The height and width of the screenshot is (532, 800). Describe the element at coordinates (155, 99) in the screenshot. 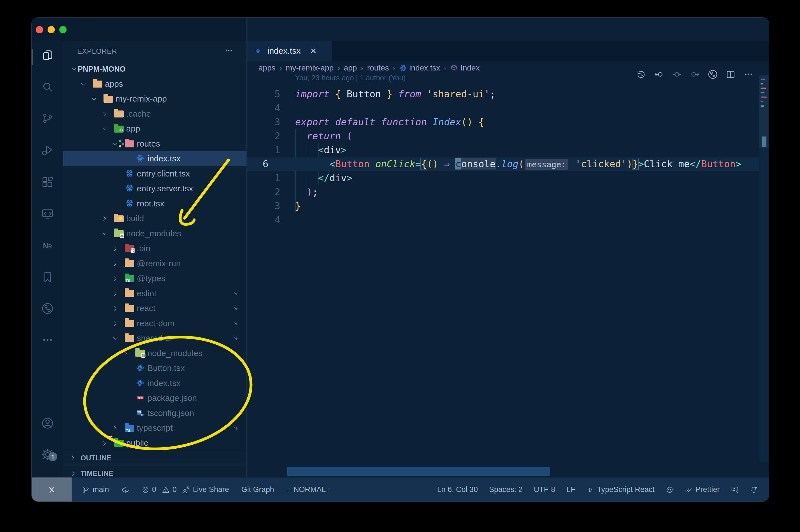

I see `tree-item-my-remix-app: my-remix-app` at that location.